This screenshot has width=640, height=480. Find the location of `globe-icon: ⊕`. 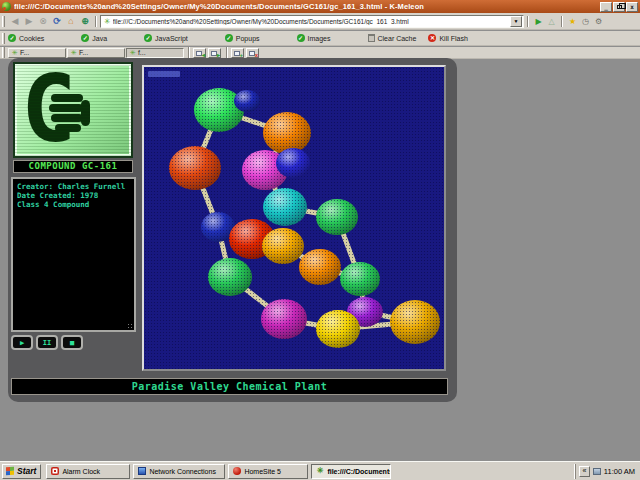

globe-icon: ⊕ is located at coordinates (85, 21).